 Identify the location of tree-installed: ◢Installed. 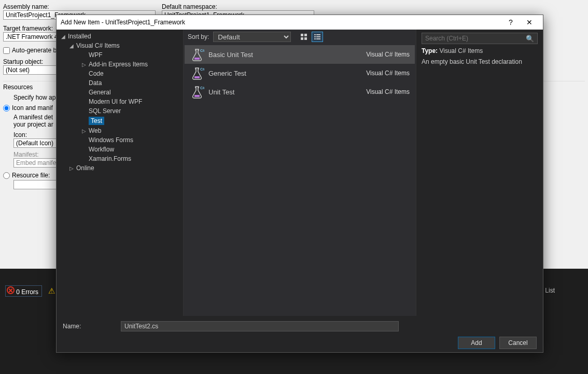
(120, 36).